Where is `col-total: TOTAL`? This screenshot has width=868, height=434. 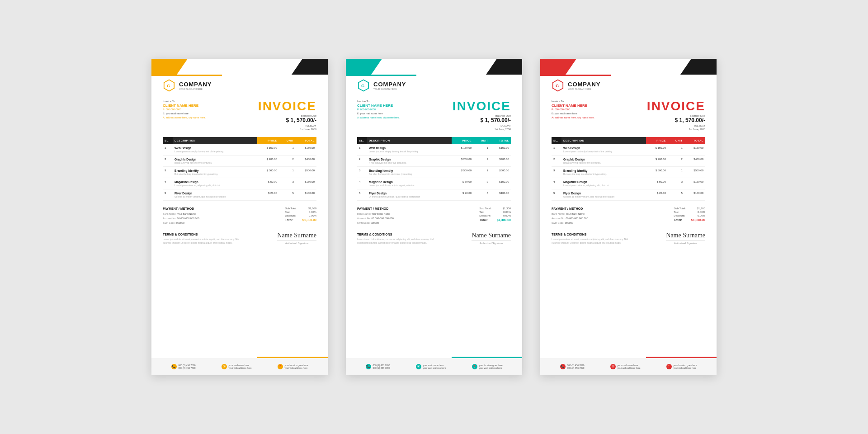
col-total: TOTAL is located at coordinates (695, 141).